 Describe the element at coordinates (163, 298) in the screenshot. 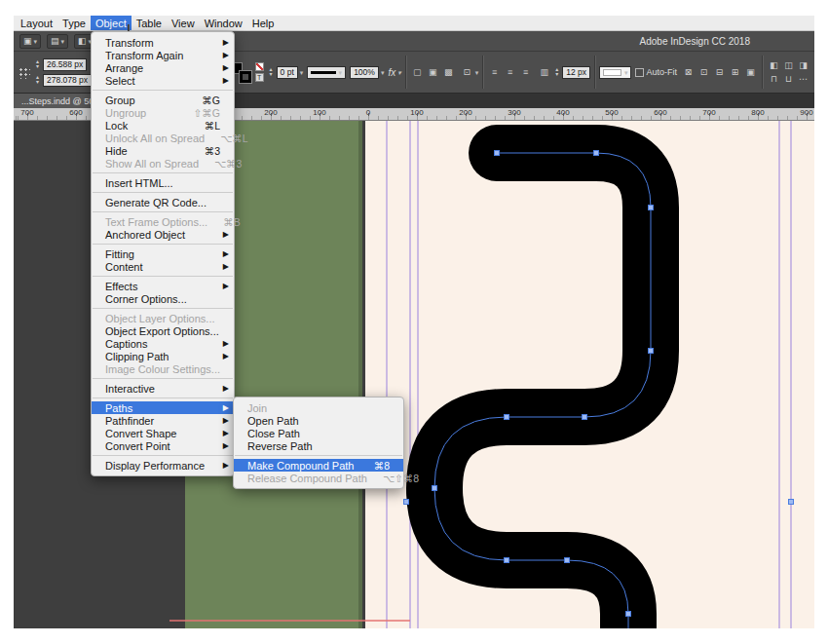

I see `menu-item-corner-options: Corner Options...` at that location.